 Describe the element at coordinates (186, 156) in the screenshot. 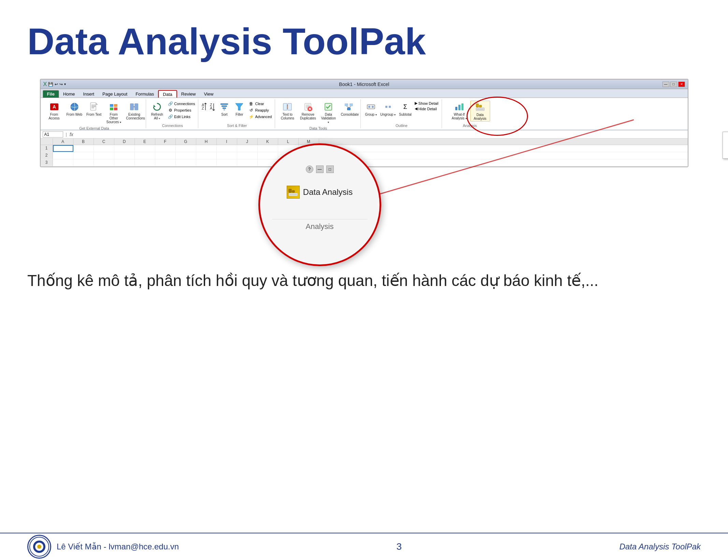

I see `cell-g2` at that location.